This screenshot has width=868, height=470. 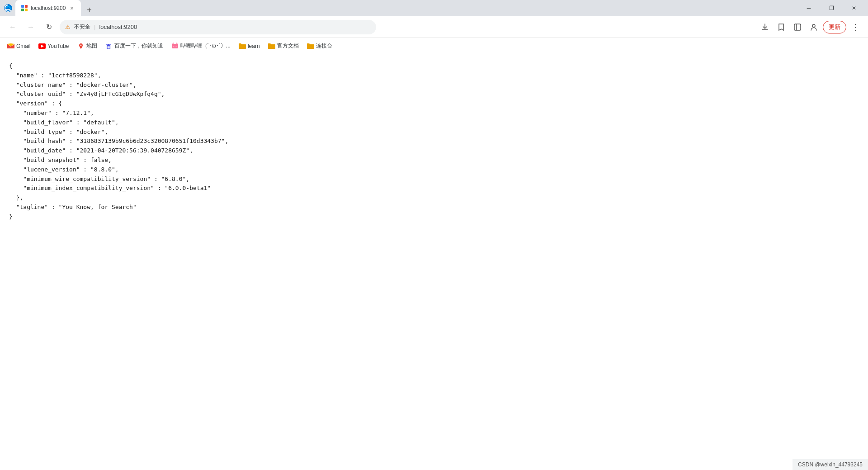 I want to click on address-input: ⚠ 不安全 | localhost:9200, so click(x=218, y=27).